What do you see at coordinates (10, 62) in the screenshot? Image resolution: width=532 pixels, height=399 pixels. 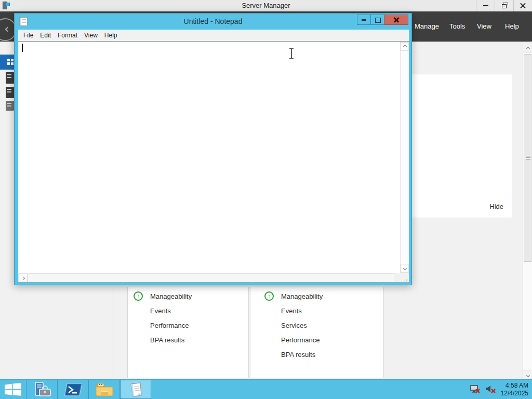 I see `dashboard-icon` at bounding box center [10, 62].